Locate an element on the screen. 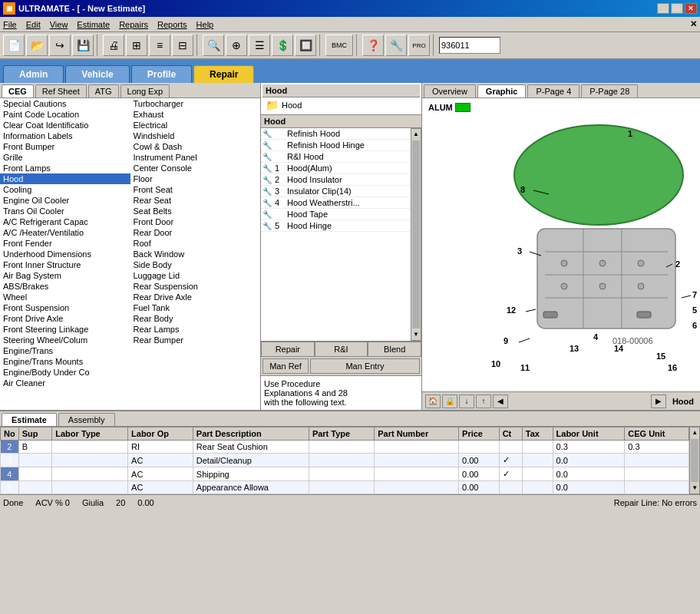 This screenshot has width=700, height=614. cat-engine-mounts: Engine/Trans Mounts is located at coordinates (65, 361).